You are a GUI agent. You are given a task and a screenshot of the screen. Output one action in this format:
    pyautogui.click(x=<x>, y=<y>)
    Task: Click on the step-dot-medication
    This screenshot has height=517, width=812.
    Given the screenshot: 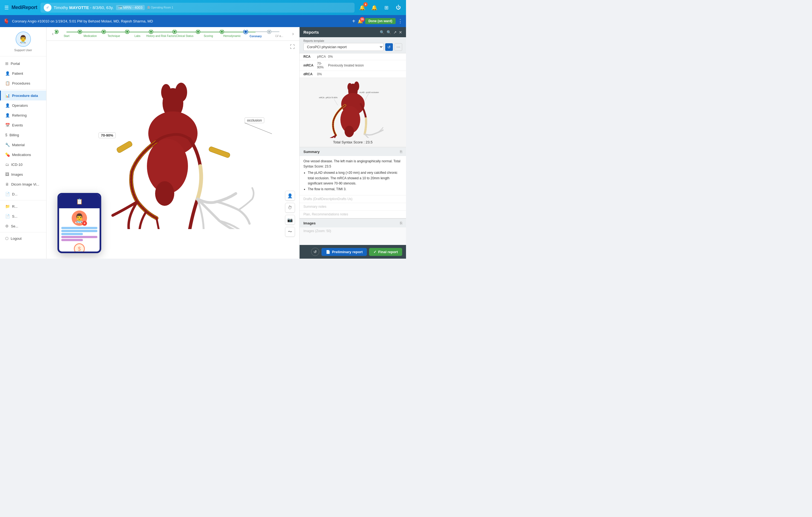 What is the action you would take?
    pyautogui.click(x=80, y=32)
    